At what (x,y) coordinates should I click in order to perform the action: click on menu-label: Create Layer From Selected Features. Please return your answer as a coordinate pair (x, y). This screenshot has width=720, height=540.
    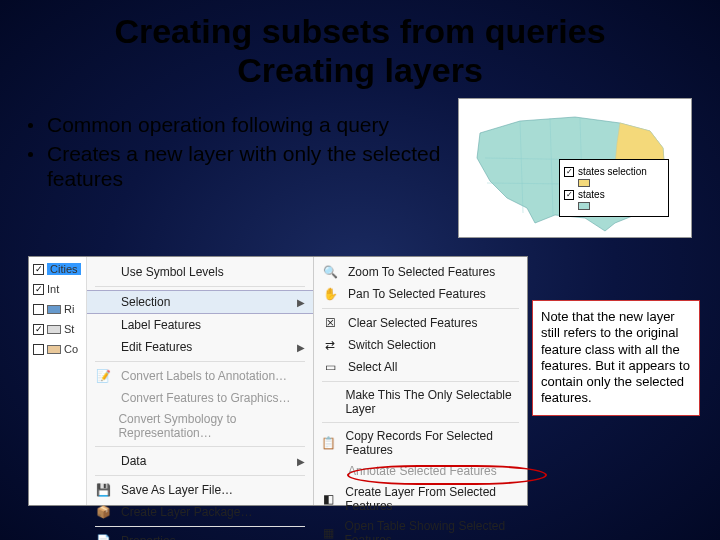
    Looking at the image, I should click on (432, 499).